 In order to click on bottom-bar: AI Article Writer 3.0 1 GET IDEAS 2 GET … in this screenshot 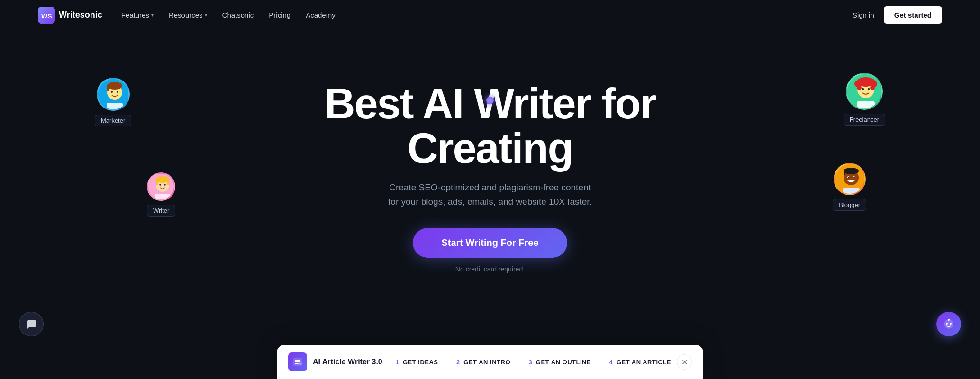, I will do `click(490, 362)`.